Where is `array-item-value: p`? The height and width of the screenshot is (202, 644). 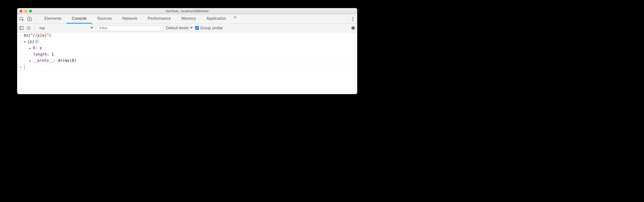
array-item-value: p is located at coordinates (41, 48).